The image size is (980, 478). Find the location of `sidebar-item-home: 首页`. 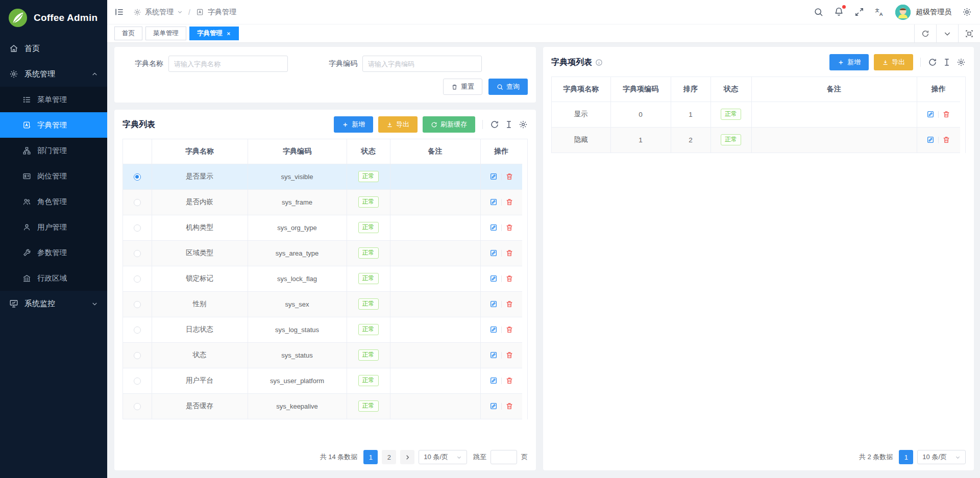

sidebar-item-home: 首页 is located at coordinates (54, 48).